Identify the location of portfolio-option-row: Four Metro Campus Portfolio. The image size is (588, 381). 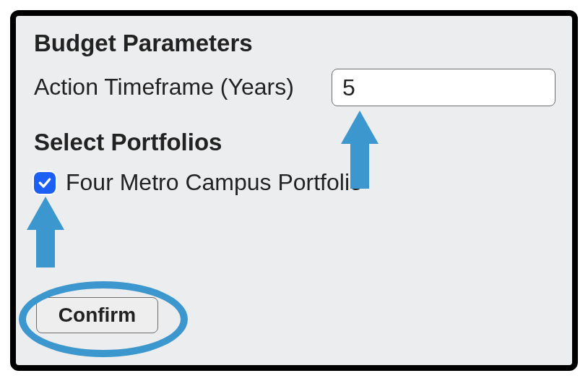
(198, 182).